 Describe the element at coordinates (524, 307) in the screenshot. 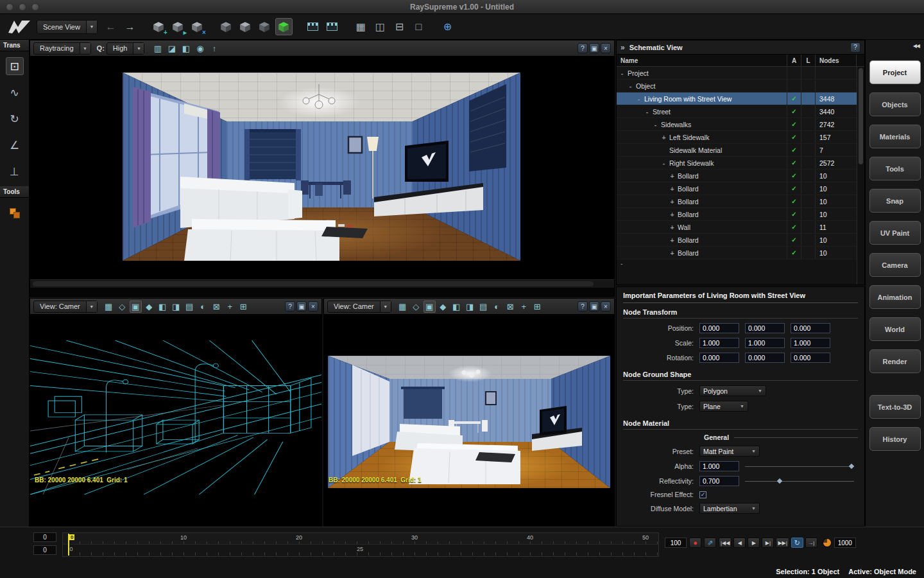

I see `pan-icon: +` at that location.